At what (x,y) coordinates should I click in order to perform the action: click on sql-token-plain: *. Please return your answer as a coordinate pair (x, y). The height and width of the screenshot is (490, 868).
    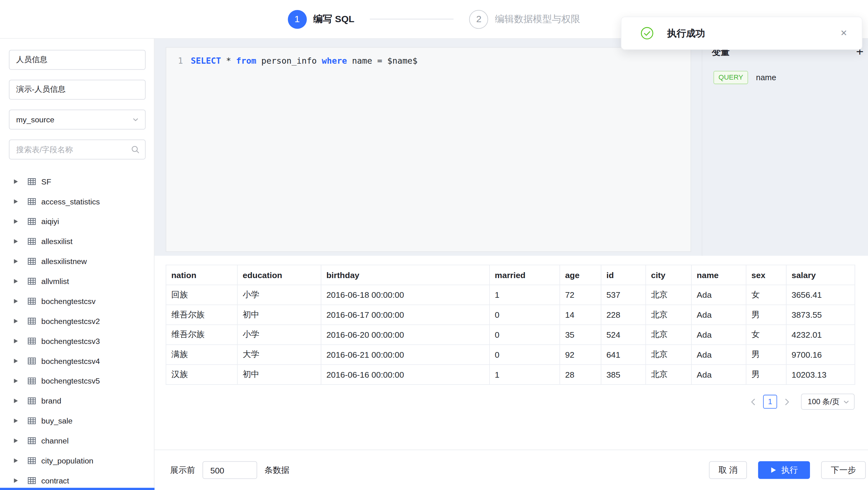
    Looking at the image, I should click on (228, 61).